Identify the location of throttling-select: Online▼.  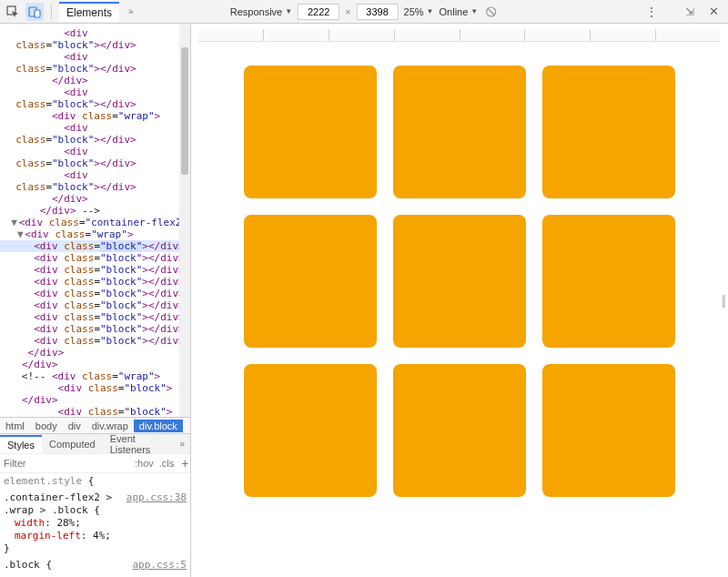
(459, 12).